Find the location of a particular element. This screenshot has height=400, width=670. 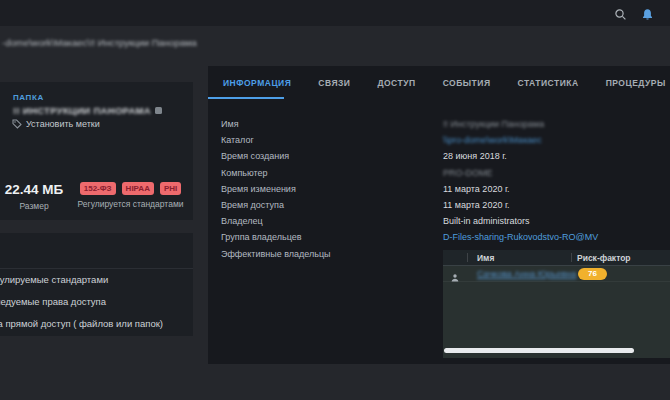

tab-relations: СВЯЗИ is located at coordinates (334, 83).